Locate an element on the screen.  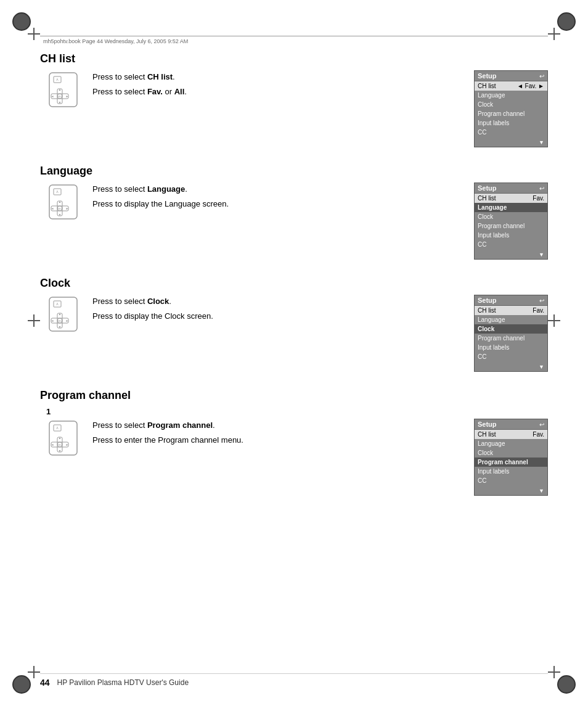
section-program-channel: Program channel 1 A SEL ▲ ▼ ◄ ► is located at coordinates (294, 443).